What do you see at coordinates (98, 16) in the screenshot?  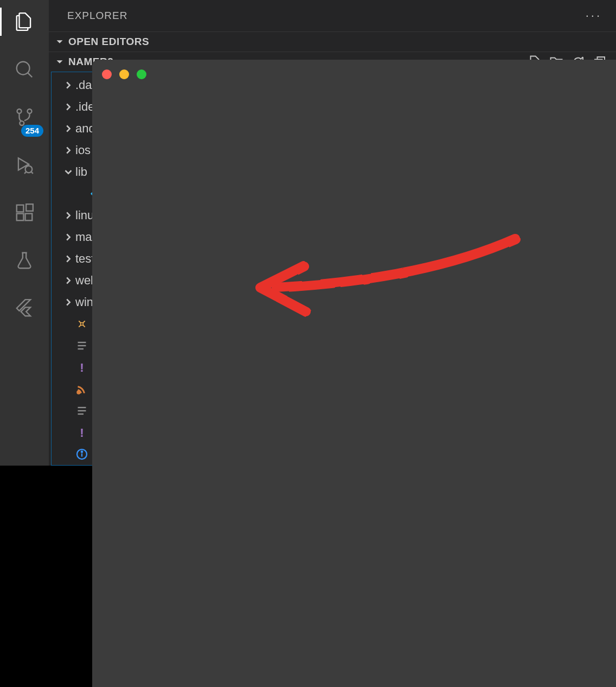 I see `explorer-title: EXPLORER` at bounding box center [98, 16].